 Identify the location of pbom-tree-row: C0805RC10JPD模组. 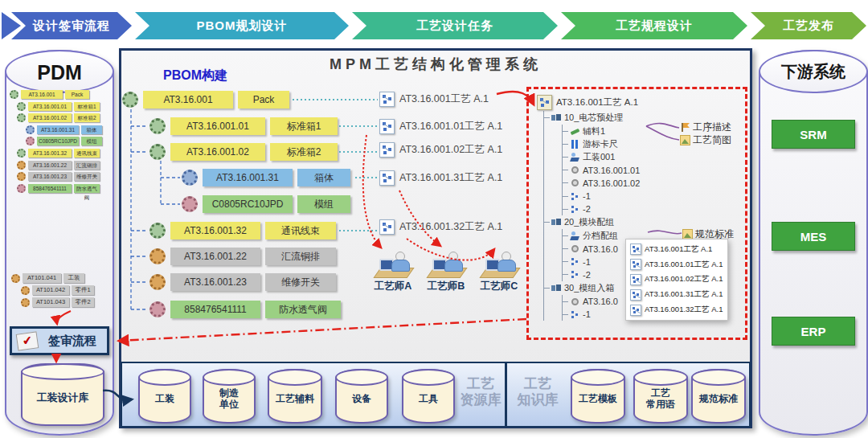
(266, 204).